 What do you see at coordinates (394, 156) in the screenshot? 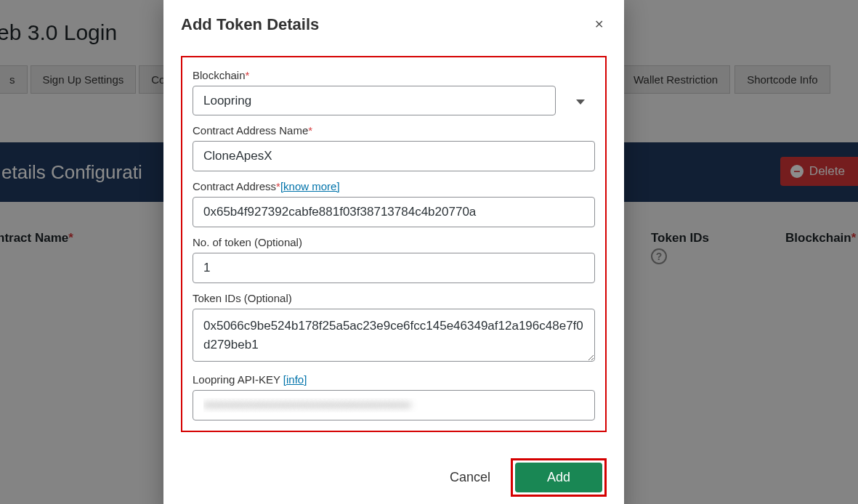
I see `contract-name-input` at bounding box center [394, 156].